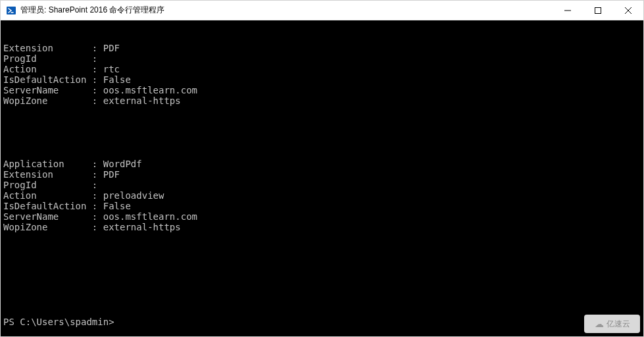  I want to click on kv-key: Application, so click(47, 164).